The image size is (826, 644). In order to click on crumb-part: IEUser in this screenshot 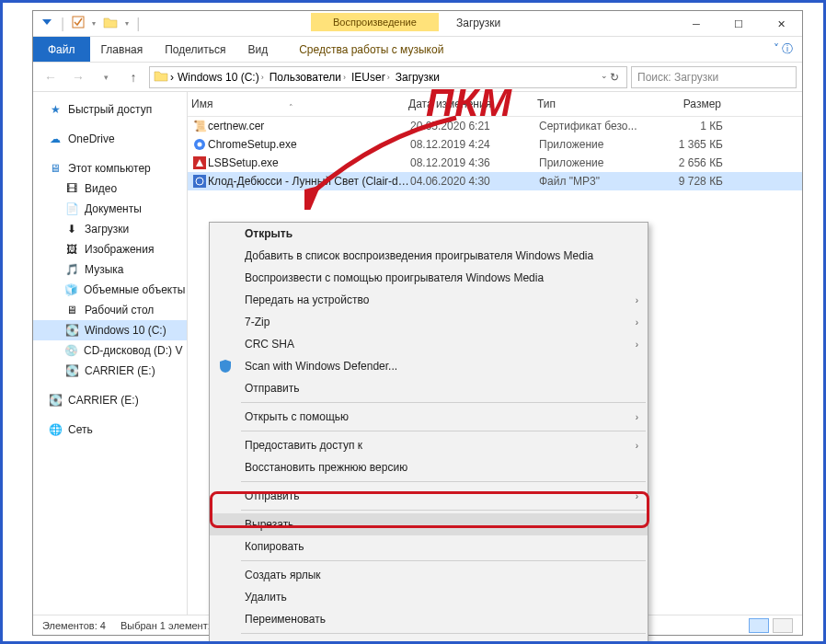, I will do `click(368, 77)`.